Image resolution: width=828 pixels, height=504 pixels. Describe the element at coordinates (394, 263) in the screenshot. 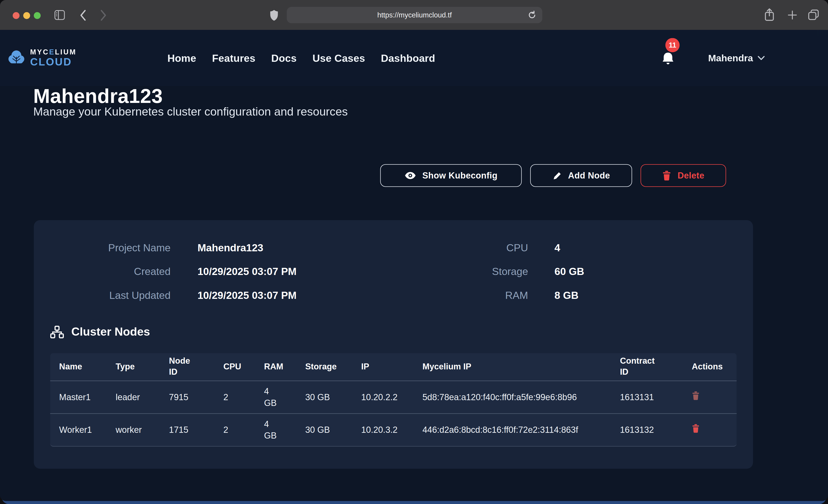

I see `cluster-info-grid: Project Name Mahendra123 CPU 4 Created 1…` at that location.